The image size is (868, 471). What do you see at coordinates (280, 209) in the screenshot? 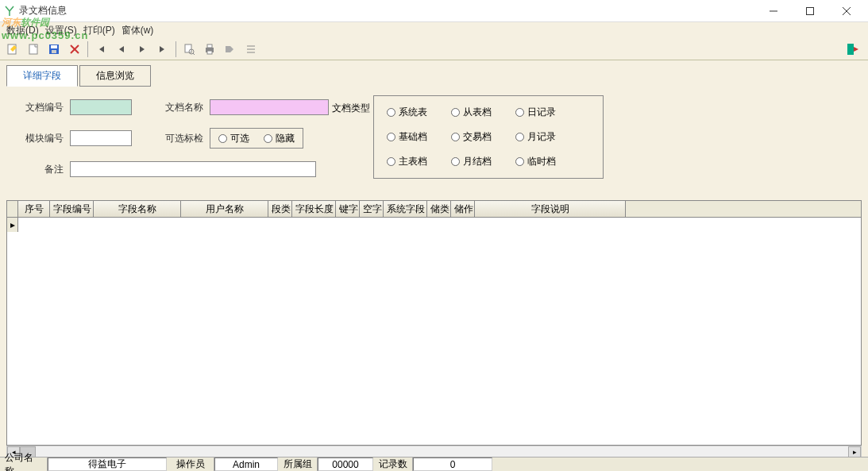
I see `grid-col-header: 段类` at bounding box center [280, 209].